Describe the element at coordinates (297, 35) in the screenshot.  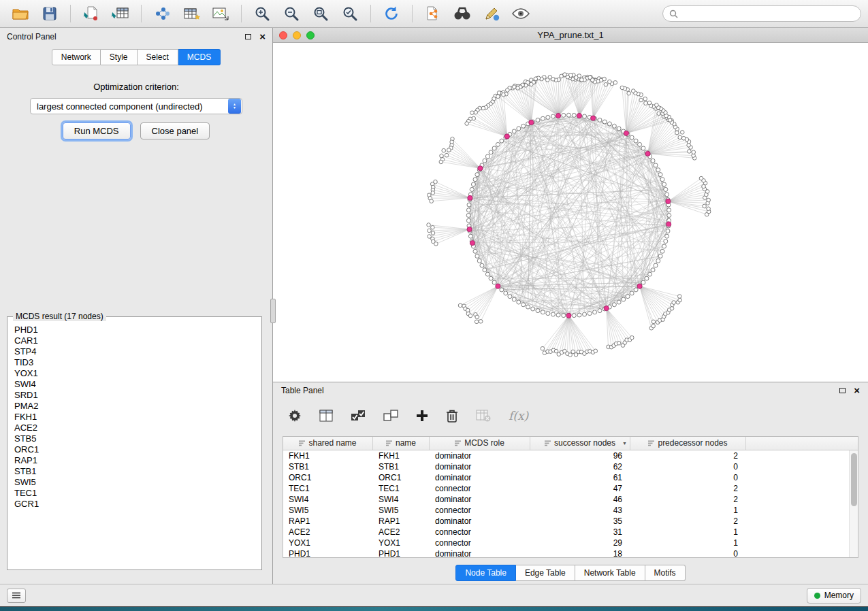
I see `minimize-window-icon` at that location.